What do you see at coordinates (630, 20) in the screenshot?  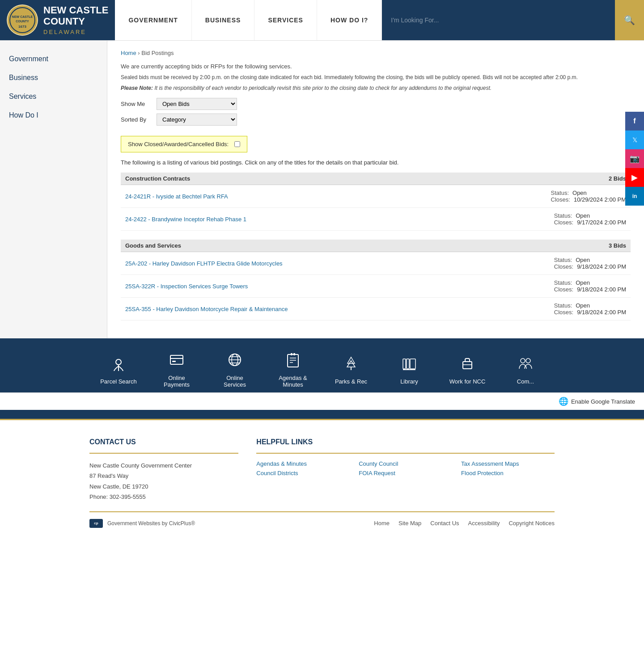 I see `search-button: 🔍` at bounding box center [630, 20].